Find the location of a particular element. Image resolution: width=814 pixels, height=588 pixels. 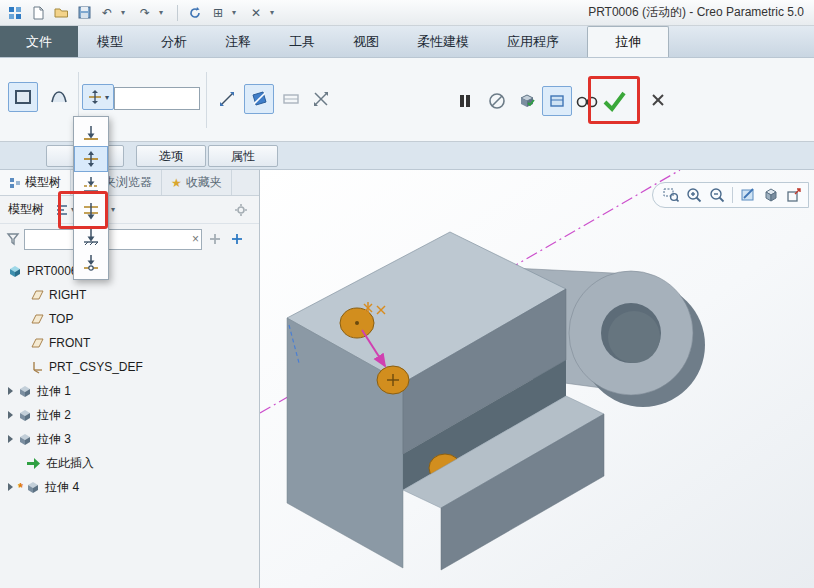

star-icon: ★ is located at coordinates (176, 183).